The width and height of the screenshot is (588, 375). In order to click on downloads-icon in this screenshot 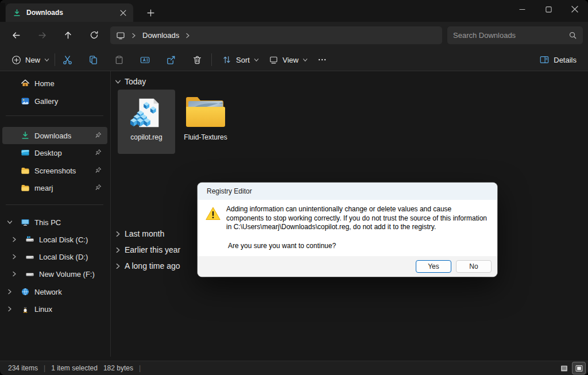, I will do `click(25, 136)`.